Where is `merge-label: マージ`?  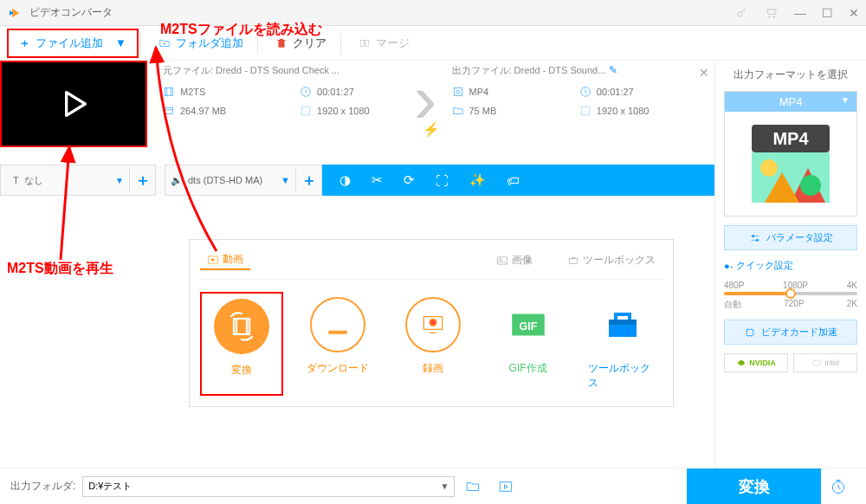 merge-label: マージ is located at coordinates (393, 43).